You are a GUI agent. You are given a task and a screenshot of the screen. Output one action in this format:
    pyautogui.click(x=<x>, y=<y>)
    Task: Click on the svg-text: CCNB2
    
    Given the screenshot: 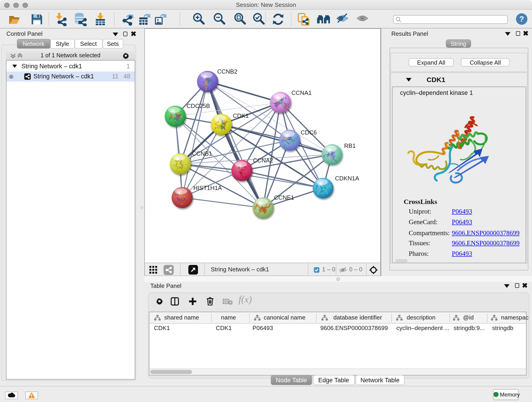 What is the action you would take?
    pyautogui.click(x=227, y=72)
    